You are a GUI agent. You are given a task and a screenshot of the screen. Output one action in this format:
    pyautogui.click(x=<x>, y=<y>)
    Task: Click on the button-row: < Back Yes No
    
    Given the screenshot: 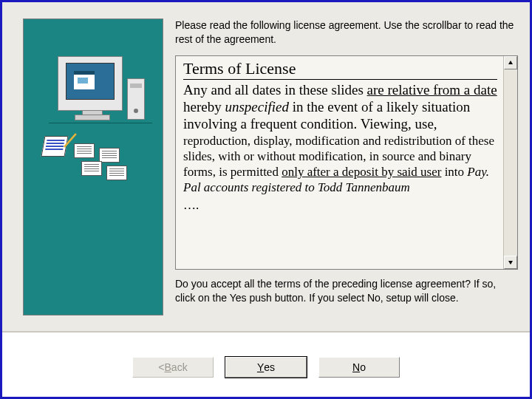 What is the action you would take?
    pyautogui.click(x=266, y=370)
    